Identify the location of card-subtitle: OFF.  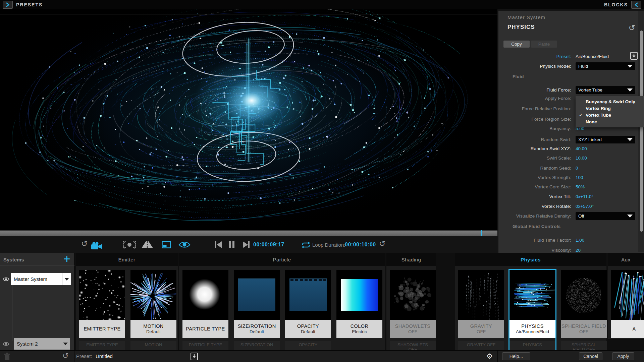
(413, 332).